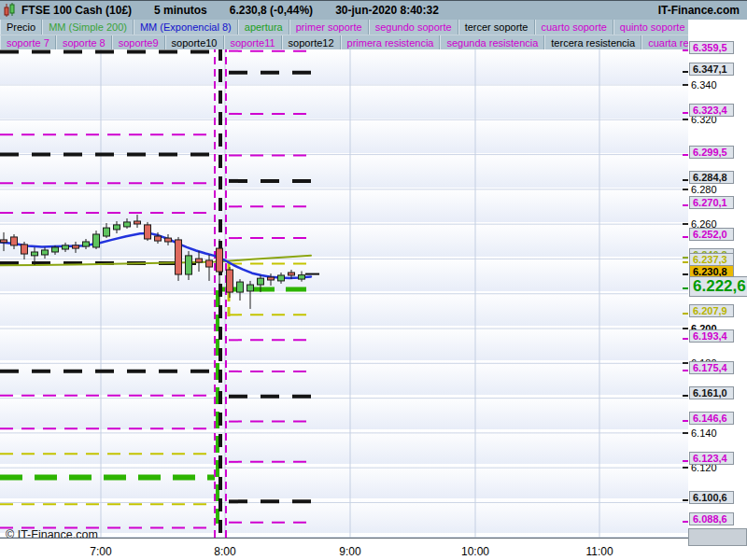 The height and width of the screenshot is (560, 747). Describe the element at coordinates (712, 418) in the screenshot. I see `price-level-label: 6.146,6` at that location.